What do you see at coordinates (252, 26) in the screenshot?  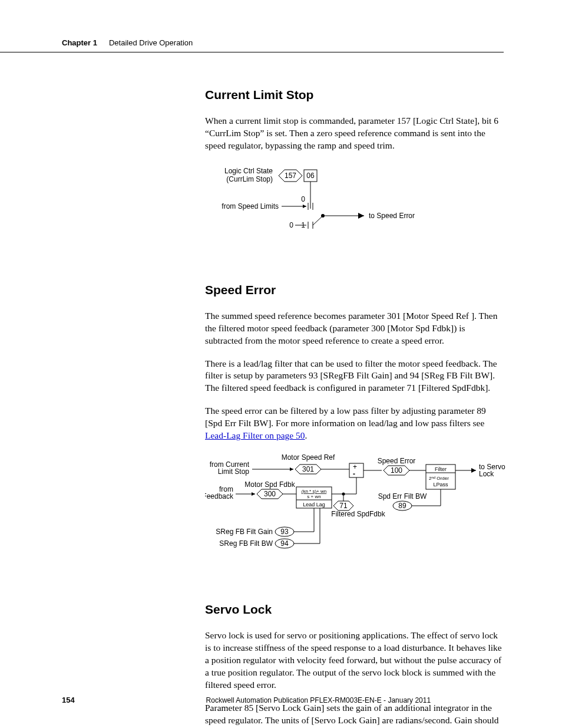 I see `page-header: Chapter 1 Detailed Drive Operation` at bounding box center [252, 26].